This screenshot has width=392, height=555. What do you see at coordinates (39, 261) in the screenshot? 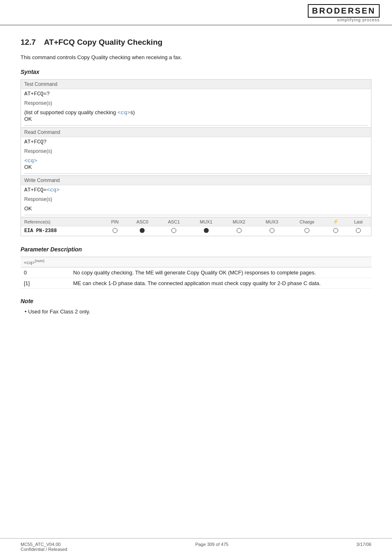
I see `param-superscript: (num)` at bounding box center [39, 261].